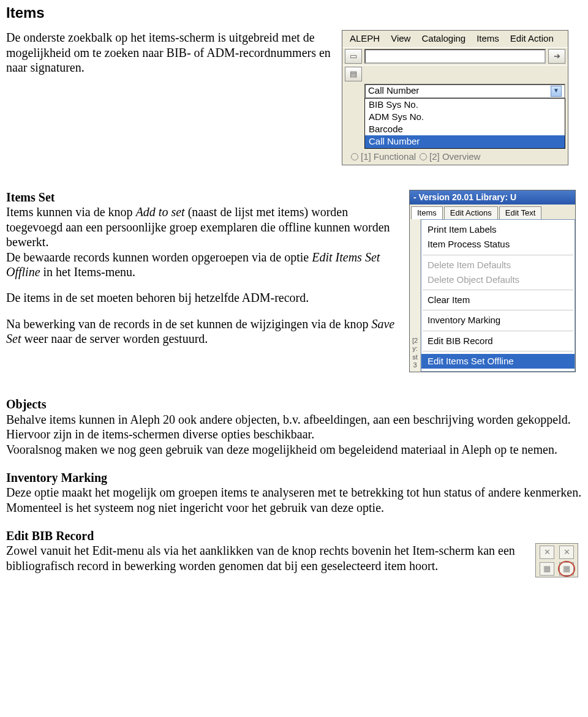 The image size is (588, 717). Describe the element at coordinates (488, 39) in the screenshot. I see `menu-items: Items` at that location.